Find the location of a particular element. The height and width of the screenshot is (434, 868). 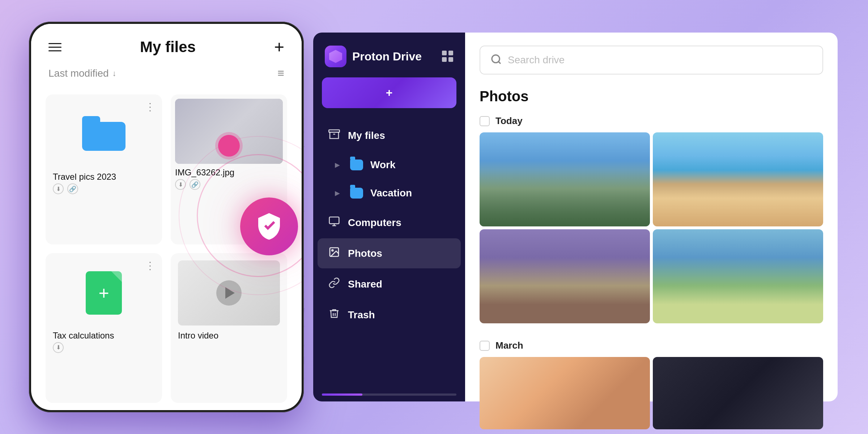

sidebar-item-vacation: ▶ Vacation is located at coordinates (389, 193).